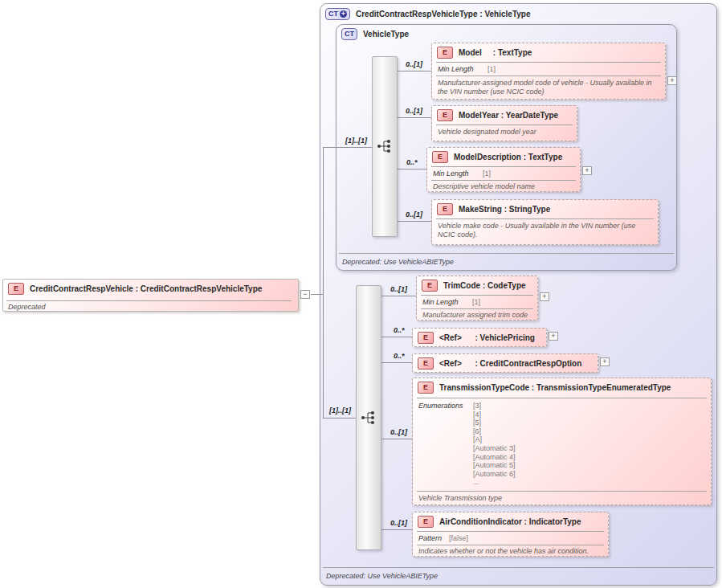  I want to click on element-box-ref-credit-contract-resp-option: E <Ref> : CreditContractRespOption, so click(505, 363).